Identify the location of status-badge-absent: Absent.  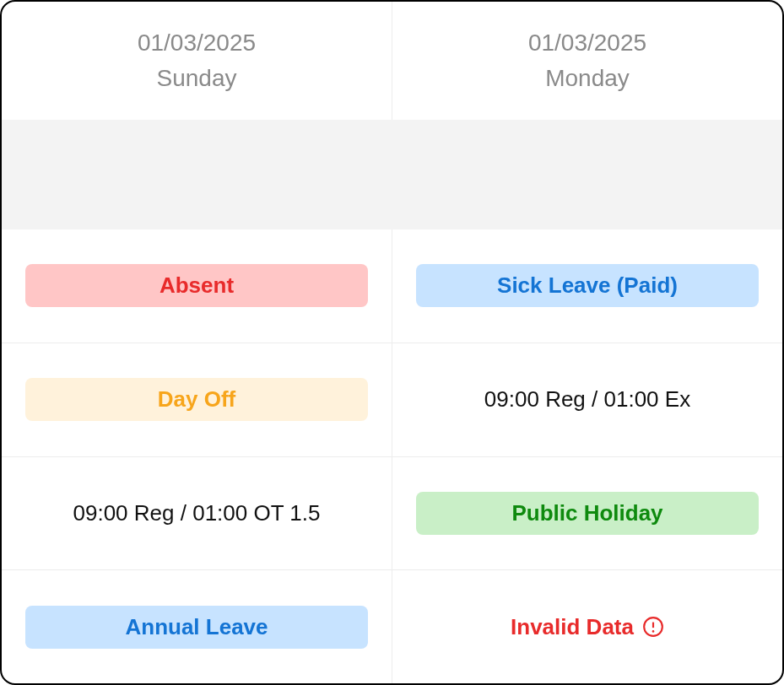
(197, 285).